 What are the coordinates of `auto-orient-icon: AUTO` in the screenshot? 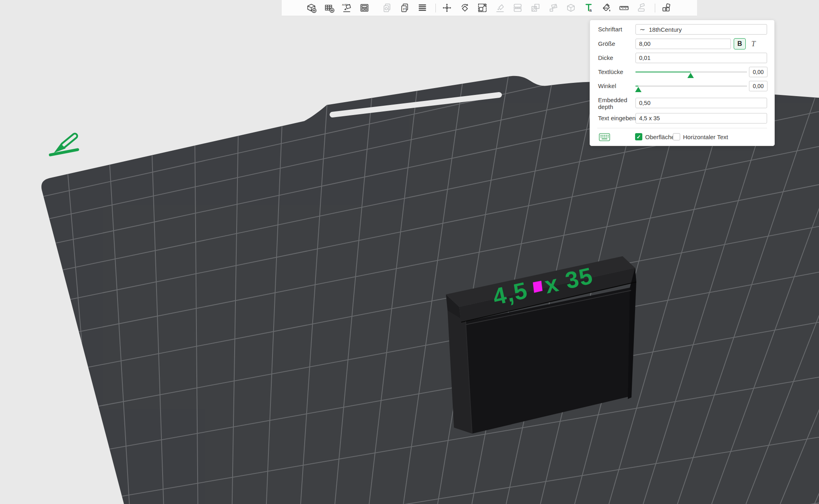 It's located at (347, 8).